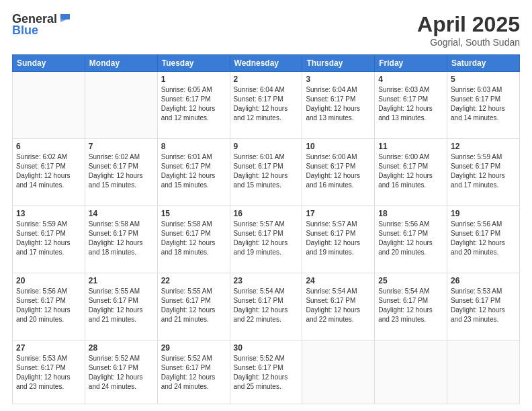 The height and width of the screenshot is (411, 532). What do you see at coordinates (266, 239) in the screenshot?
I see `table-row: 16Sunrise: 5:57 AM Sunset: 6:17 PM Dayli…` at bounding box center [266, 239].